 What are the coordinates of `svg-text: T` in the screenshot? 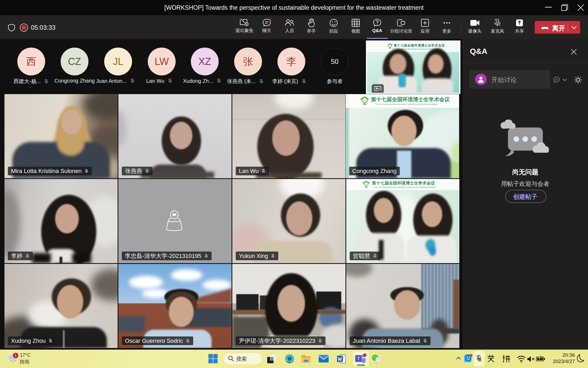 It's located at (359, 359).